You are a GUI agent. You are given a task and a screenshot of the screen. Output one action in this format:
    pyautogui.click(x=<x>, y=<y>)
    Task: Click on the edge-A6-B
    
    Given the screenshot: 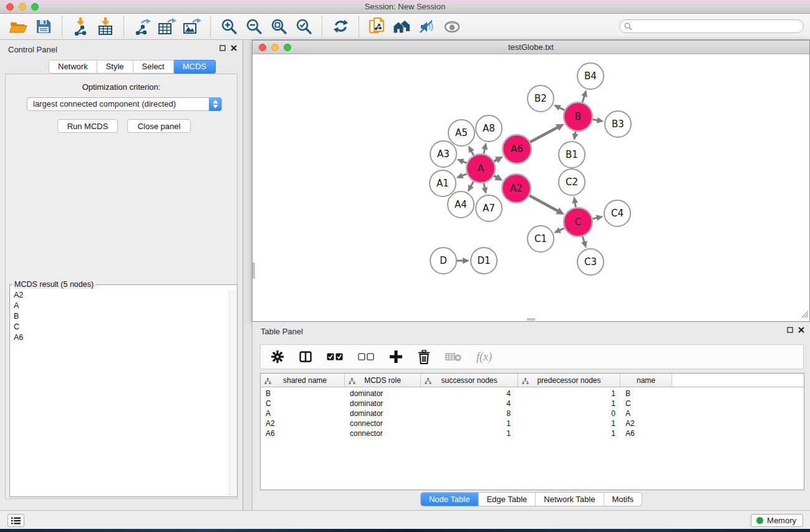 What is the action you would take?
    pyautogui.click(x=544, y=135)
    